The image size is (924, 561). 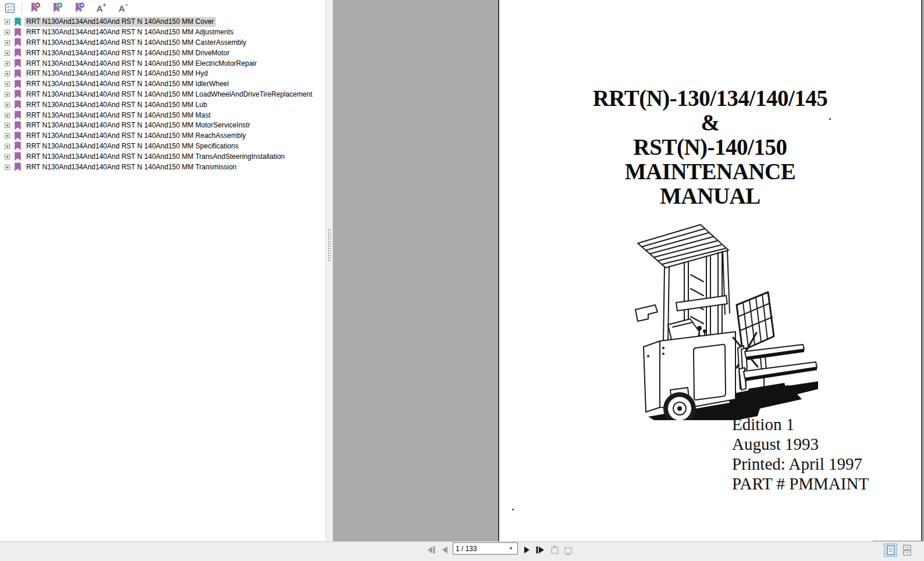 What do you see at coordinates (485, 548) in the screenshot?
I see `page-number-combo: ▼` at bounding box center [485, 548].